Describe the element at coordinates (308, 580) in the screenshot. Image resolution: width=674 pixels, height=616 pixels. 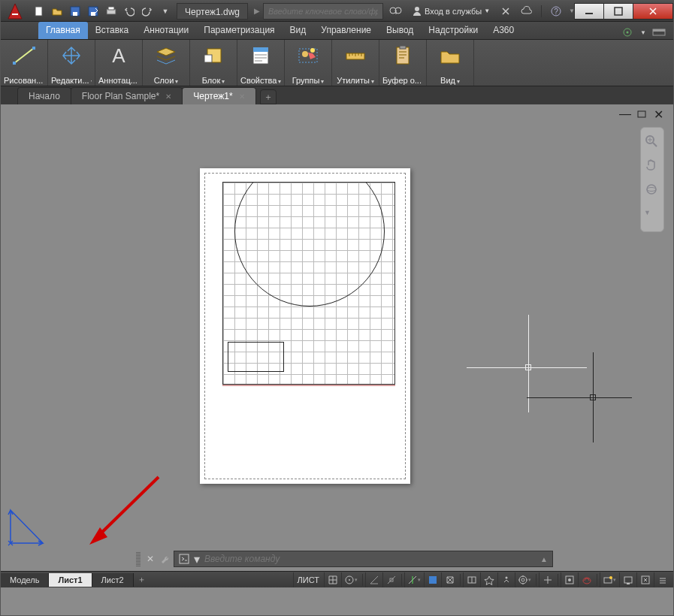
I see `status-space-toggle: ЛИСТ` at that location.